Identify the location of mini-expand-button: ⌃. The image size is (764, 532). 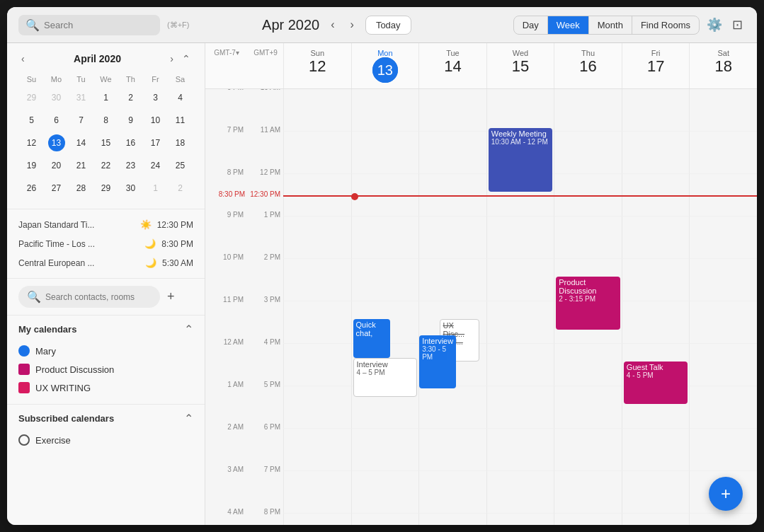
(186, 59).